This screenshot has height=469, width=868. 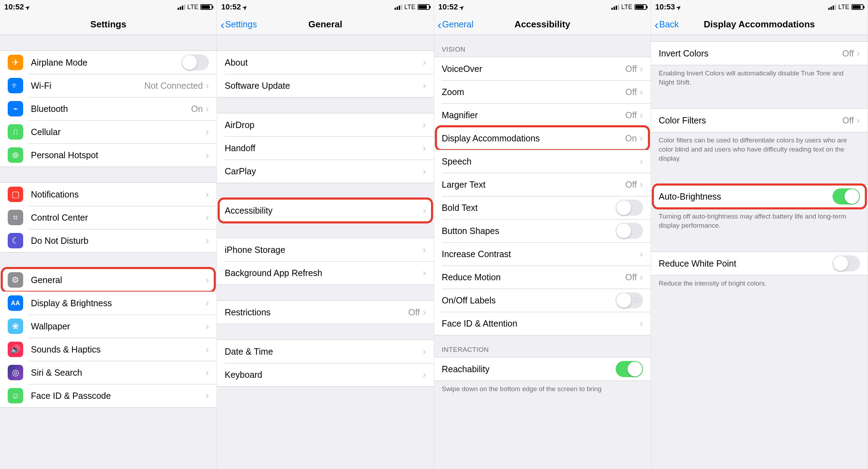 What do you see at coordinates (325, 171) in the screenshot?
I see `row-carplay: CarPlay›` at bounding box center [325, 171].